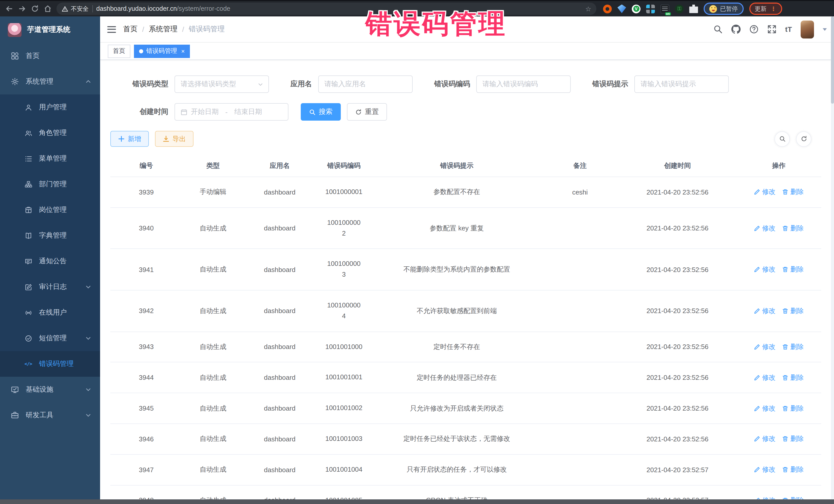 Image resolution: width=834 pixels, height=504 pixels. Describe the element at coordinates (804, 139) in the screenshot. I see `refresh-table-button` at that location.